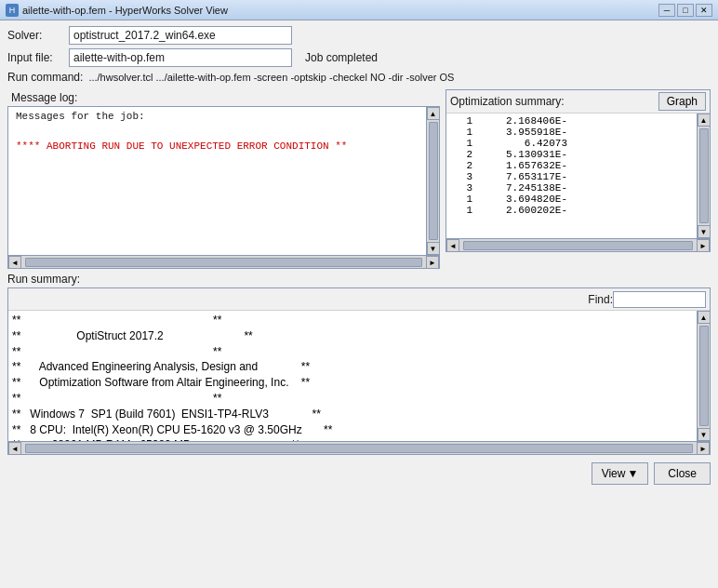 Image resolution: width=718 pixels, height=588 pixels. I want to click on rs-line-2: ** **, so click(352, 352).